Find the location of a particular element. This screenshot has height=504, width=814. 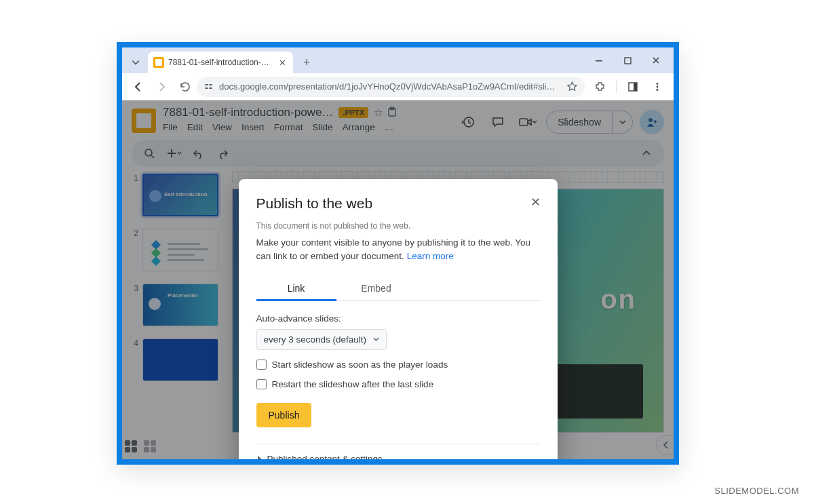

arrow-left-icon is located at coordinates (138, 87).